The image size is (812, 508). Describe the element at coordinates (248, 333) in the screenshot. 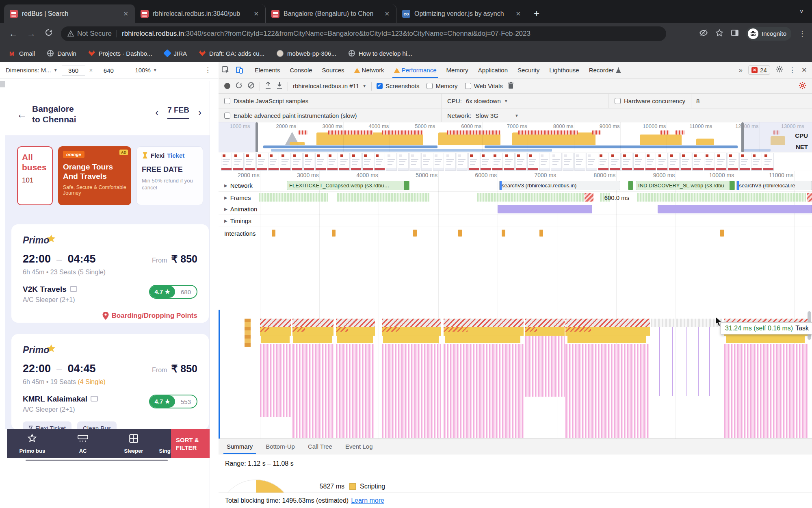

I see `flame-mini-cluster` at that location.